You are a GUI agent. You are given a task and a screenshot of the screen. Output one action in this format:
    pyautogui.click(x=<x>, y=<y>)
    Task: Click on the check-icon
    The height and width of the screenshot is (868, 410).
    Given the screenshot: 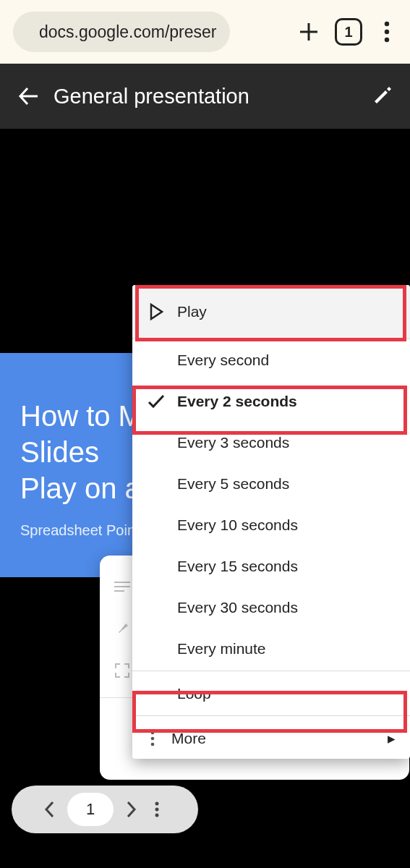 What is the action you would take?
    pyautogui.click(x=156, y=401)
    